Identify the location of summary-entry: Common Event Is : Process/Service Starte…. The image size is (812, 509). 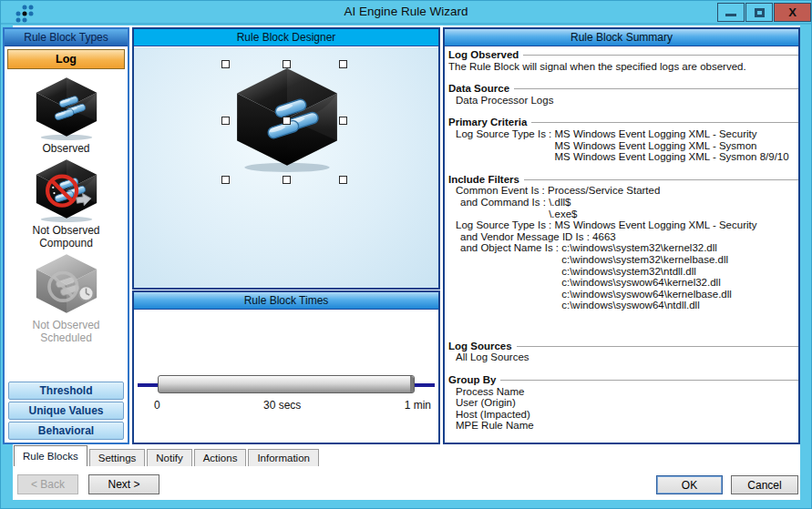
(623, 191).